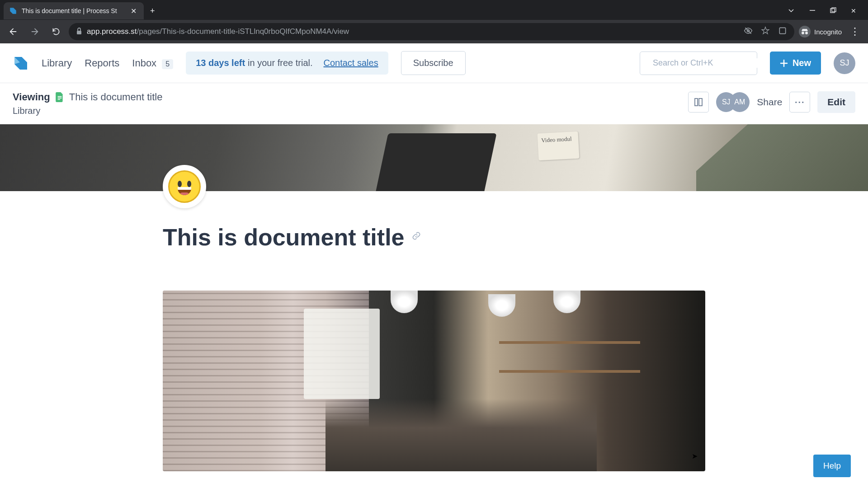  What do you see at coordinates (791, 11) in the screenshot?
I see `tabs-dropdown-icon` at bounding box center [791, 11].